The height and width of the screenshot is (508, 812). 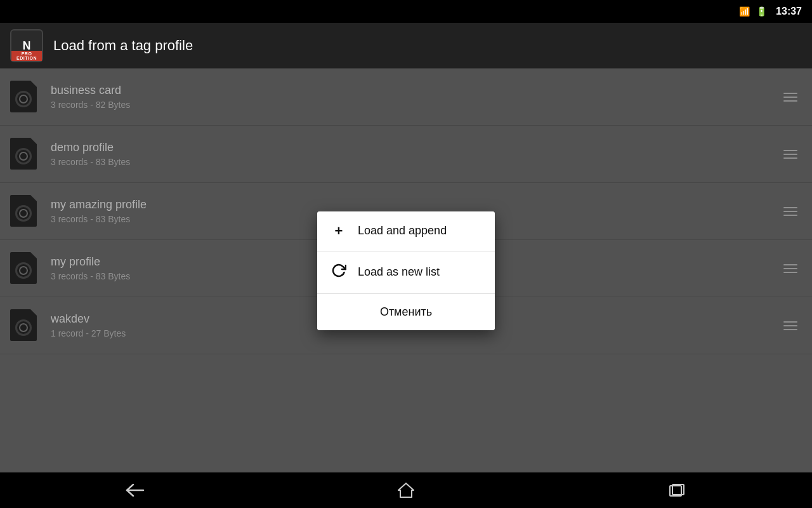 What do you see at coordinates (406, 46) in the screenshot?
I see `app-bar: N PRO EDITION Load from a tag profile` at bounding box center [406, 46].